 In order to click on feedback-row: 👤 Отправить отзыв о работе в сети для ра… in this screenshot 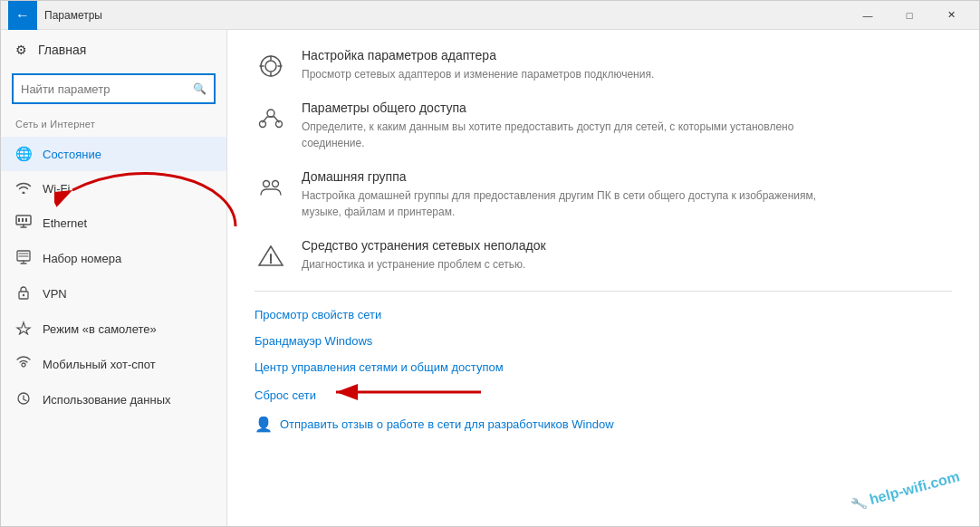, I will do `click(603, 424)`.